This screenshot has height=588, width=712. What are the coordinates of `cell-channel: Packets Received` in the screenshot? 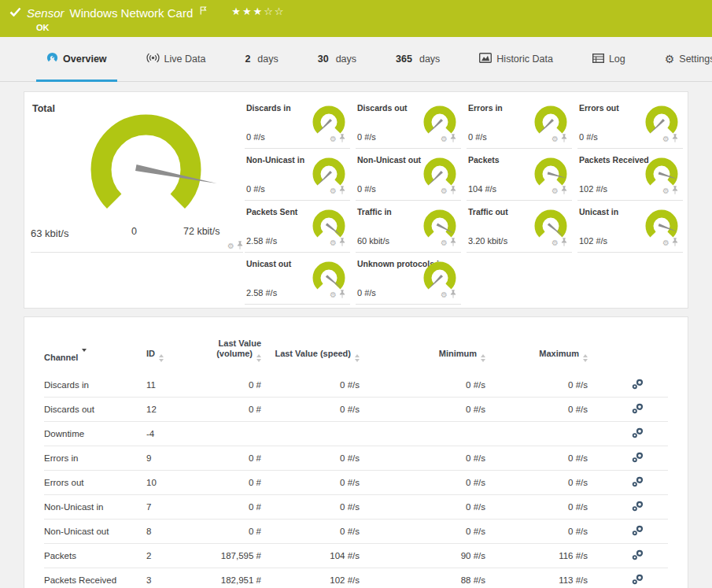 It's located at (95, 578).